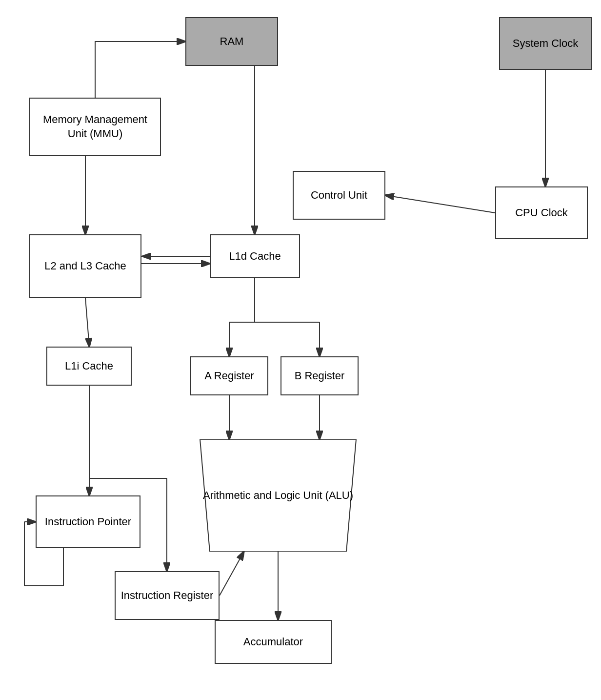 This screenshot has height=700, width=601. What do you see at coordinates (339, 195) in the screenshot?
I see `control-unit-box: Control Unit` at bounding box center [339, 195].